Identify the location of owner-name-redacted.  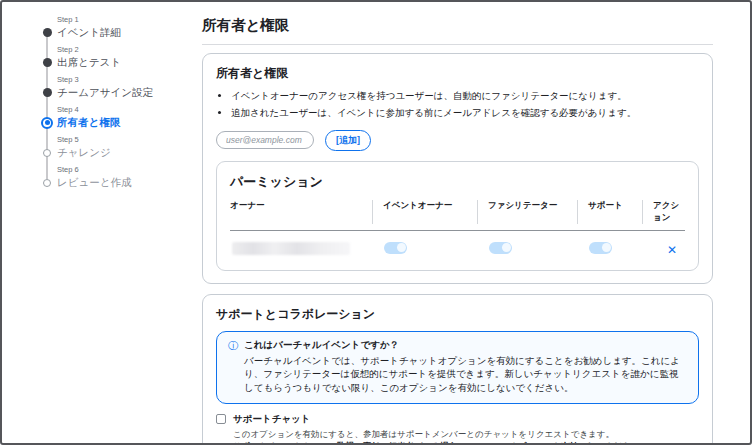
(291, 248).